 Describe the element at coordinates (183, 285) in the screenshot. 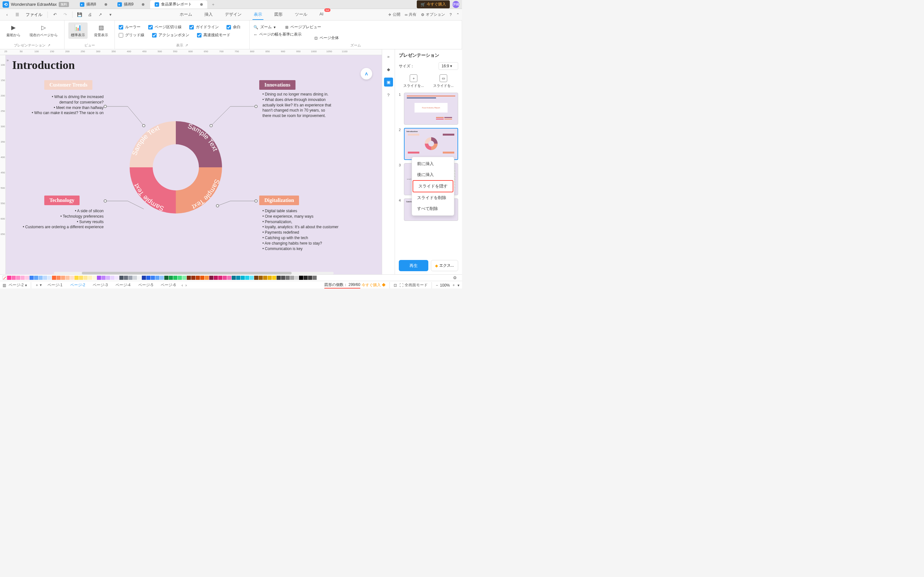

I see `prev-page: ‹` at that location.